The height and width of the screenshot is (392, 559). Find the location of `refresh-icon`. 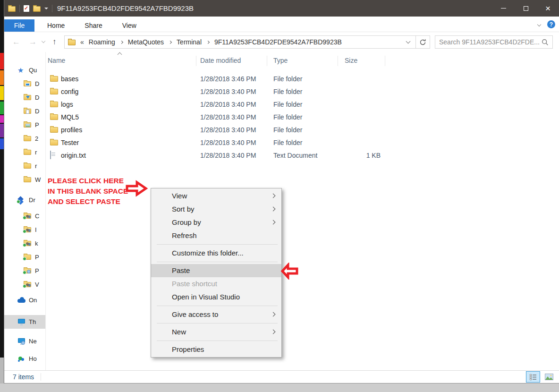

refresh-icon is located at coordinates (423, 43).